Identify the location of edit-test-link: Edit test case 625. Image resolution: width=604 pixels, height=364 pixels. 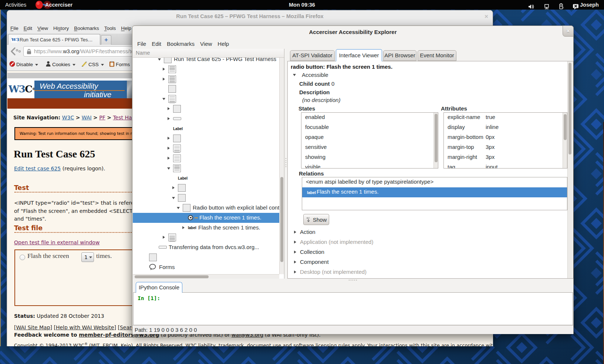
(37, 169).